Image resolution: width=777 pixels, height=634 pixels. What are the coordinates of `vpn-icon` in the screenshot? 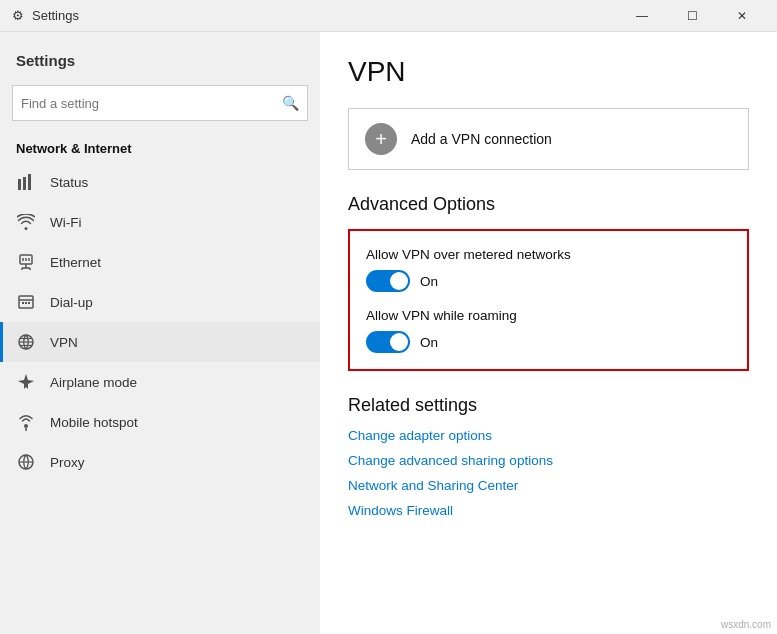 It's located at (26, 342).